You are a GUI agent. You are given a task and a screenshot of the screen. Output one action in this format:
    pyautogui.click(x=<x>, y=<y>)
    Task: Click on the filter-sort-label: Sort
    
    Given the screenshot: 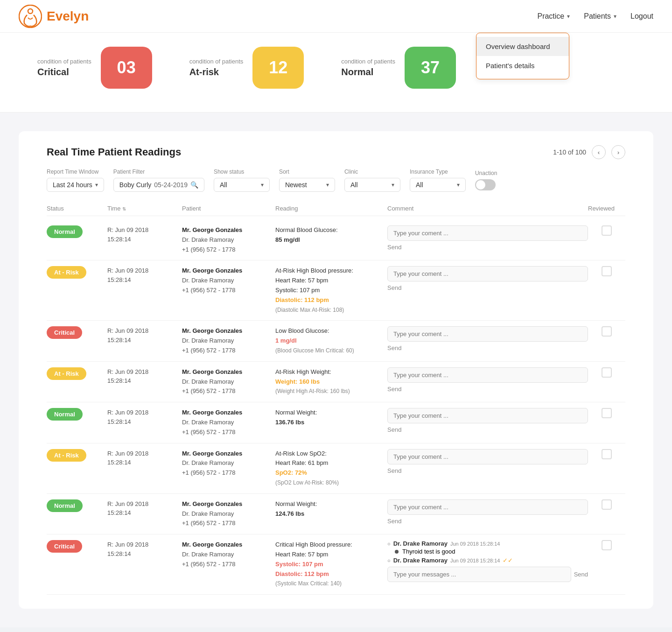 What is the action you would take?
    pyautogui.click(x=307, y=172)
    